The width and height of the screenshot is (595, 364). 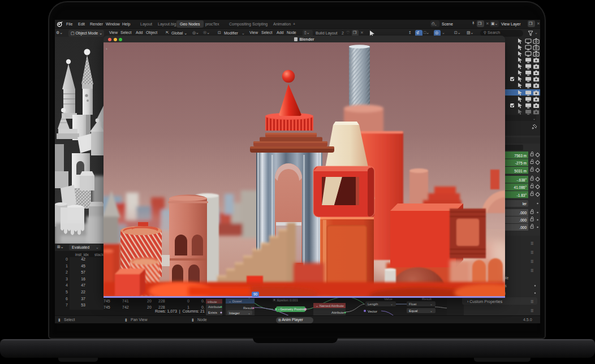 What do you see at coordinates (213, 302) in the screenshot?
I see `svg-text: tribute` at bounding box center [213, 302].